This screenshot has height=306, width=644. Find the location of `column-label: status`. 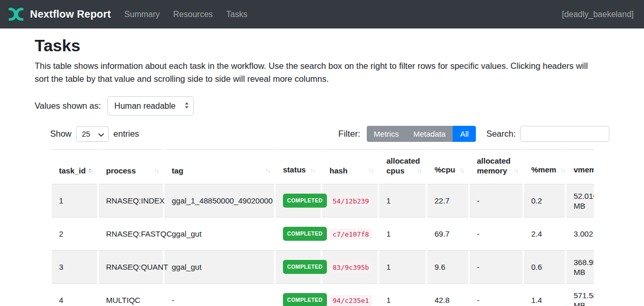

column-label: status is located at coordinates (294, 170).